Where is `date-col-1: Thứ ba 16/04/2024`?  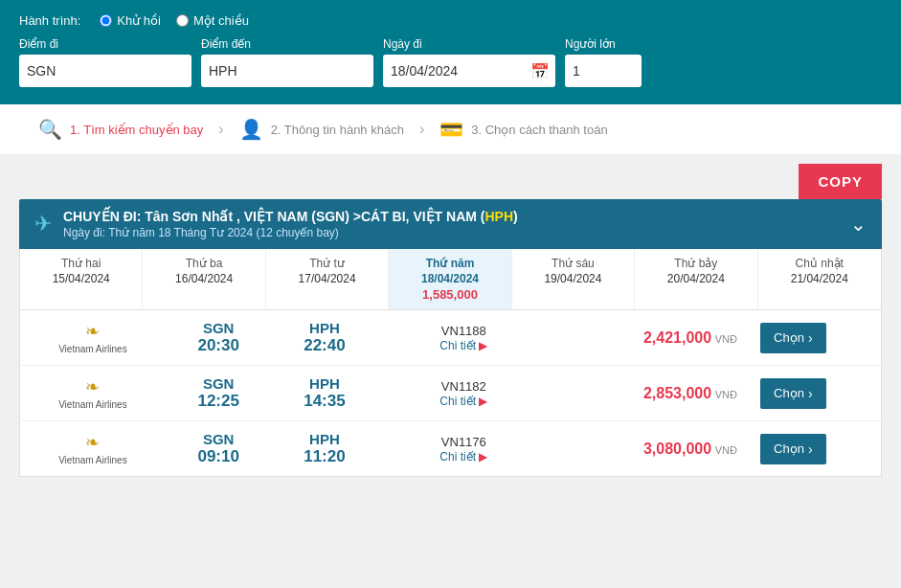
date-col-1: Thứ ba 16/04/2024 is located at coordinates (204, 280).